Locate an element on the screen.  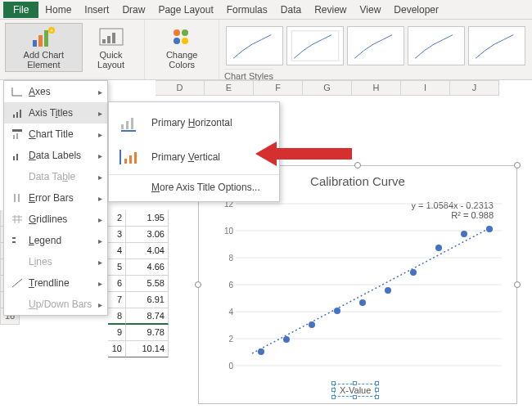
menu-item-legend: Legend▸ is located at coordinates (56, 240).